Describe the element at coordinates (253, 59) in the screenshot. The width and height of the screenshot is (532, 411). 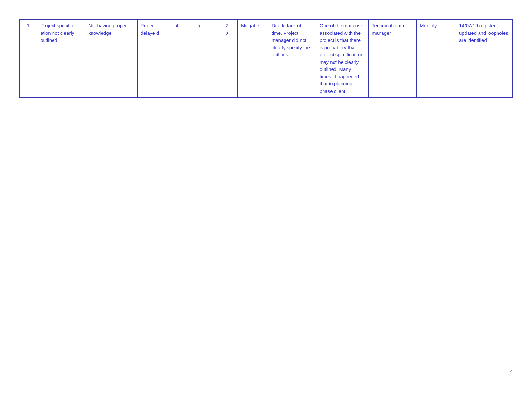
I see `cell-mitigate: Mitigat e` at that location.